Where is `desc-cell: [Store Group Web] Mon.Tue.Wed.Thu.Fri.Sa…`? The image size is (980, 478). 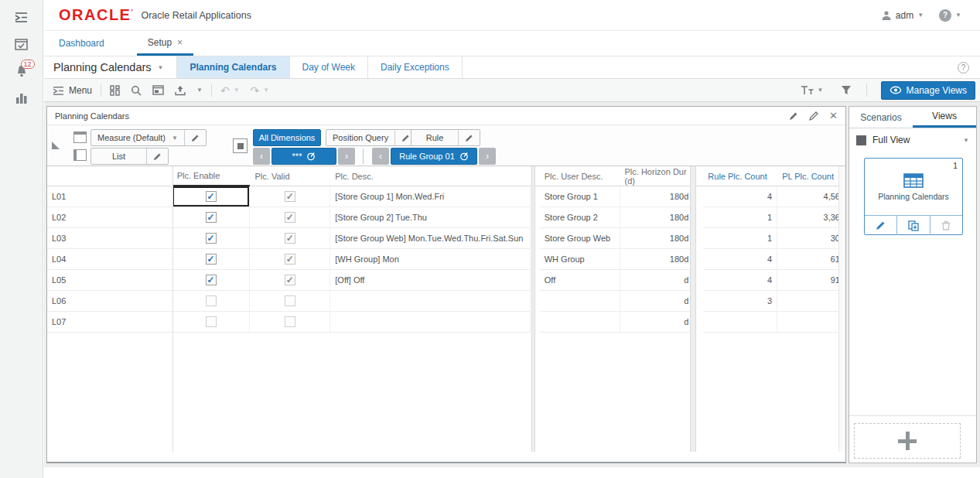 desc-cell: [Store Group Web] Mon.Tue.Wed.Thu.Fri.Sa… is located at coordinates (430, 238).